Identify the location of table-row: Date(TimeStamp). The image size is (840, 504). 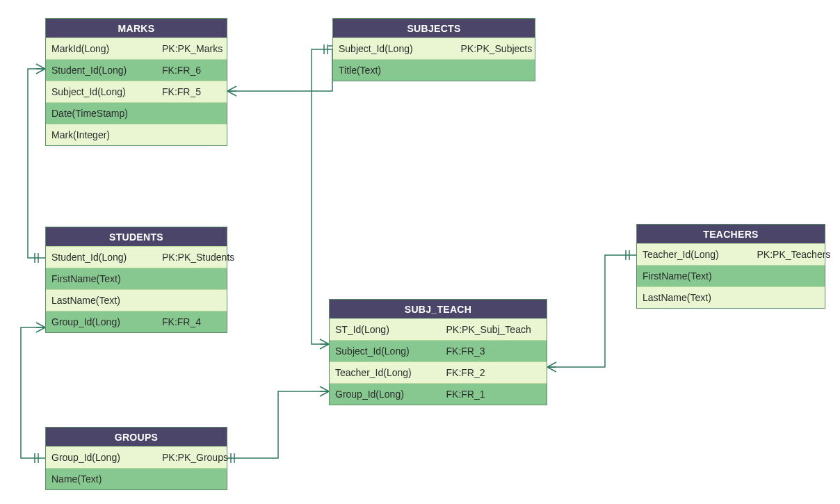
(136, 113).